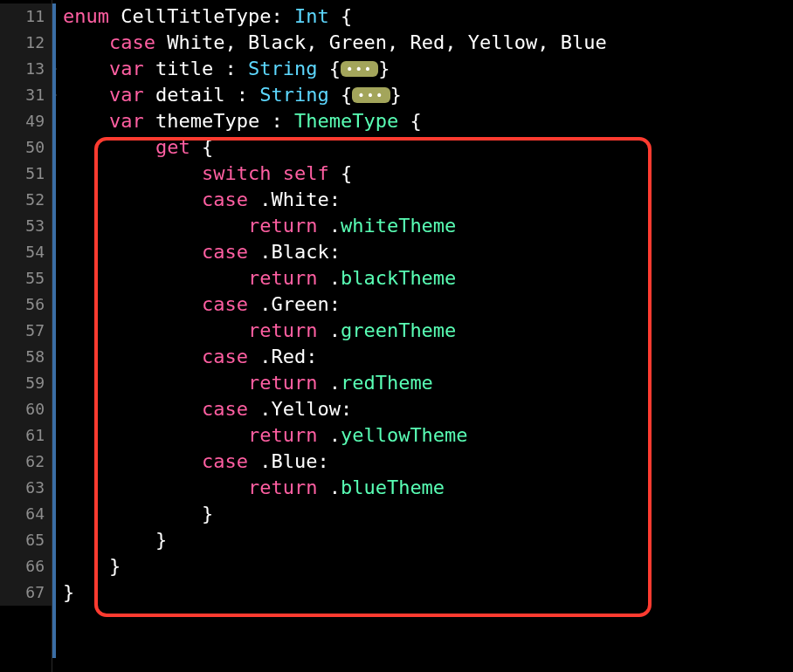  I want to click on line-number: 52, so click(26, 200).